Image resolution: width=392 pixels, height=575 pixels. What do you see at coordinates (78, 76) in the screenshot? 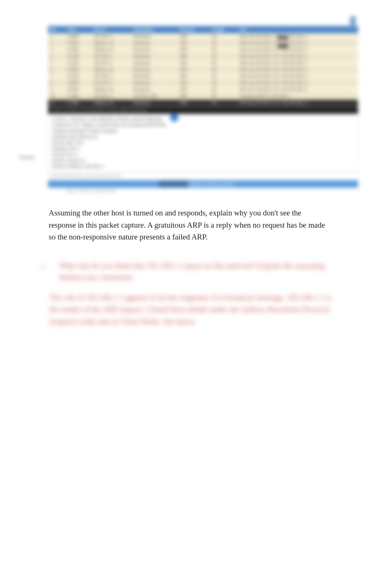
I see `table-cell: 0.4100` at bounding box center [78, 76].